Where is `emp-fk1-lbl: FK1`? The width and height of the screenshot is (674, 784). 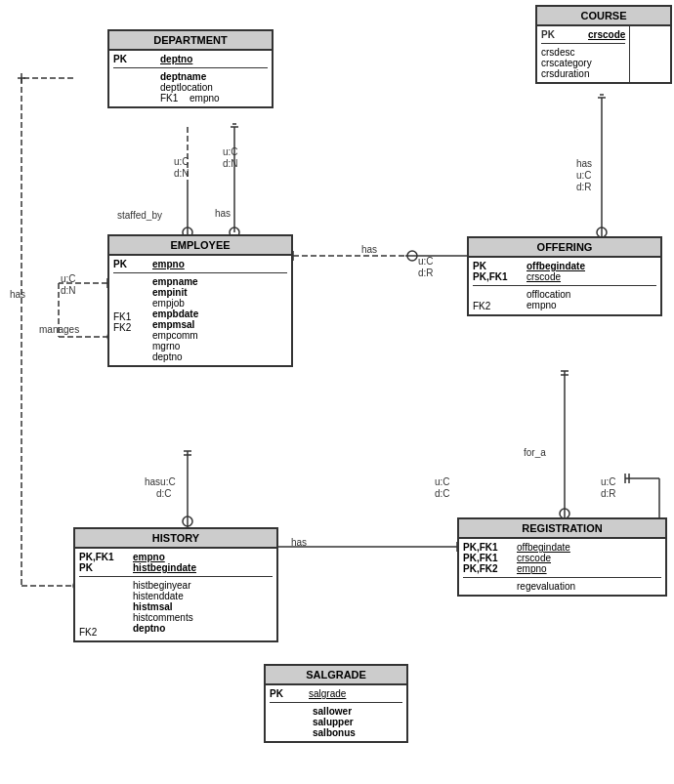 emp-fk1-lbl: FK1 is located at coordinates (133, 316).